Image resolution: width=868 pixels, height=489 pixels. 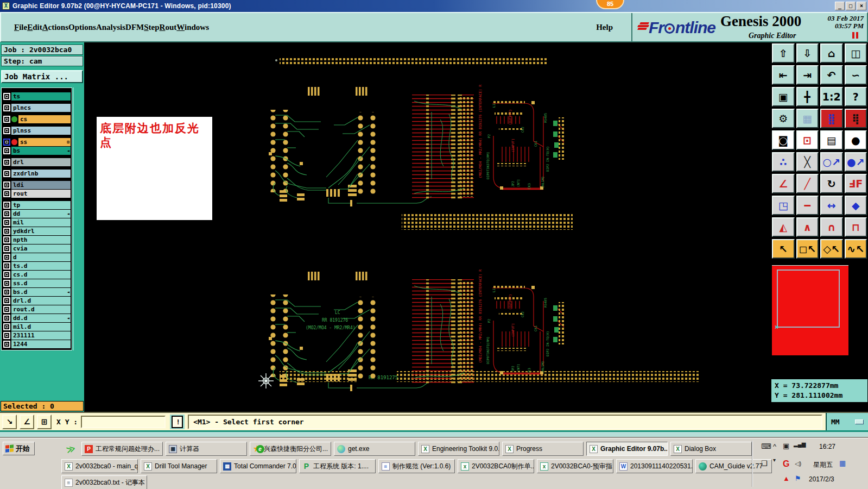 I want to click on resize-corner-icon: ↘, so click(x=10, y=422).